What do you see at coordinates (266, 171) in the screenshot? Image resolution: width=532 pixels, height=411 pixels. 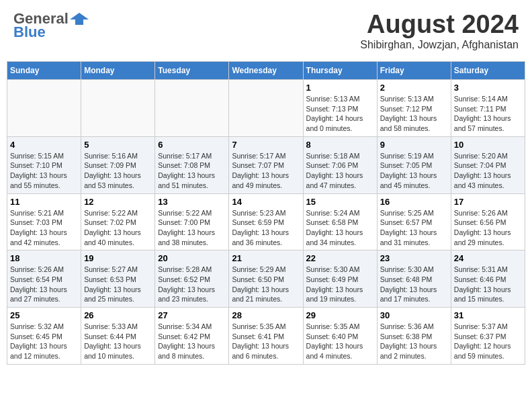 I see `day-info: Sunrise: 5:17 AMSunset: 7:07 PMDaylight:…` at bounding box center [266, 171].